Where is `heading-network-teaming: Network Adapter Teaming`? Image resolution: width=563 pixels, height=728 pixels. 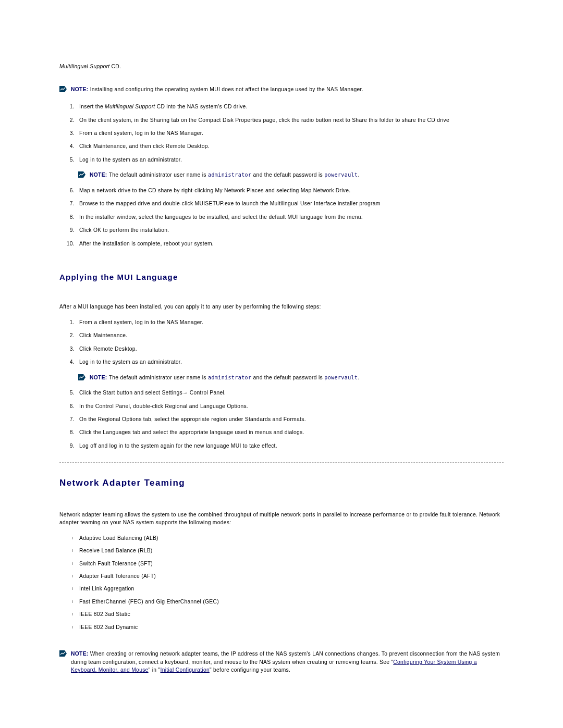
heading-network-teaming: Network Adapter Teaming is located at coordinates (282, 483).